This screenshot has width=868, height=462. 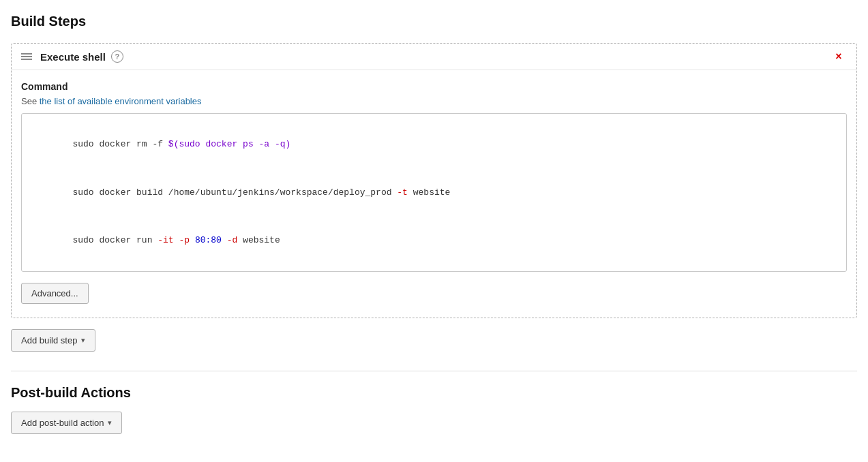 I want to click on add-build-step-arrow: ▾, so click(x=83, y=341).